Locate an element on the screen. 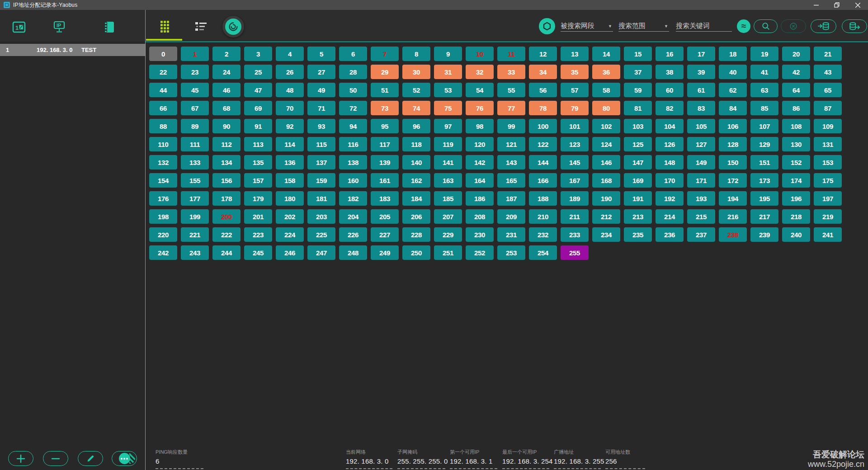 The image size is (868, 470). ip-cell-11: 11 is located at coordinates (511, 54).